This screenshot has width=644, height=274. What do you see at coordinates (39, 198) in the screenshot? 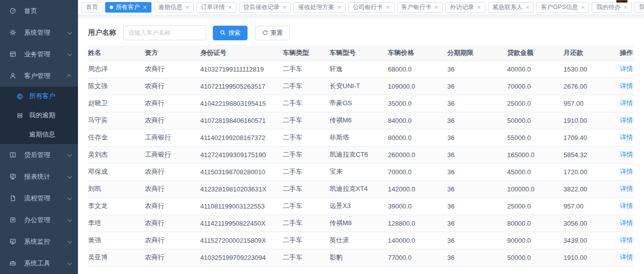
I see `sidebar-item-6: 流程管理` at bounding box center [39, 198].